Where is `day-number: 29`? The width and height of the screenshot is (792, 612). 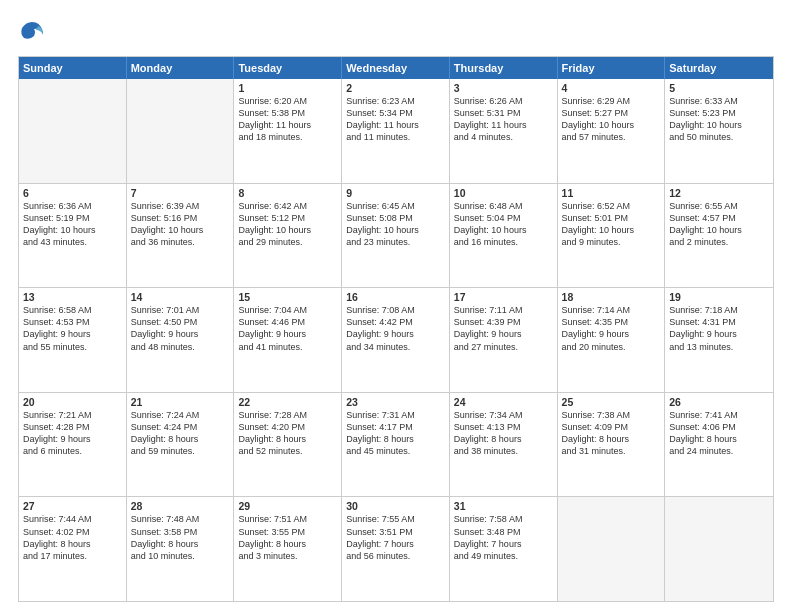 day-number: 29 is located at coordinates (288, 506).